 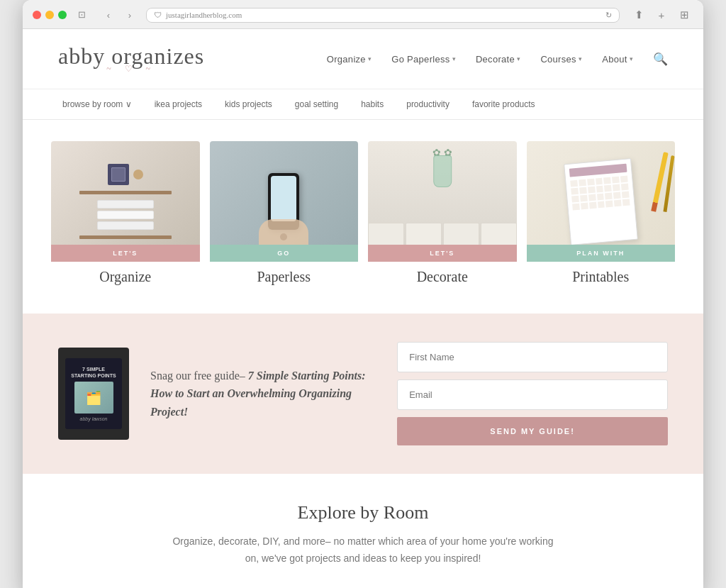 What do you see at coordinates (62, 15) in the screenshot?
I see `maximize-button` at bounding box center [62, 15].